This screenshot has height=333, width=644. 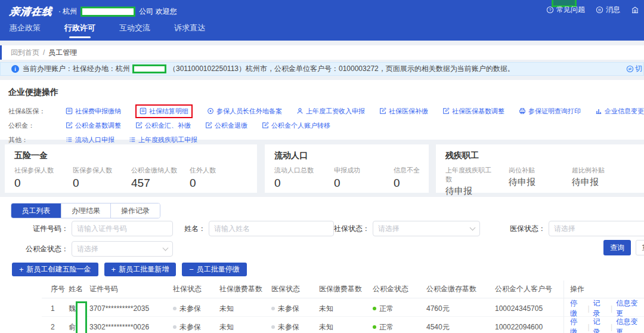 I want to click on panel-tabs: 员工列表 办理结果 操作记录, so click(x=86, y=211).